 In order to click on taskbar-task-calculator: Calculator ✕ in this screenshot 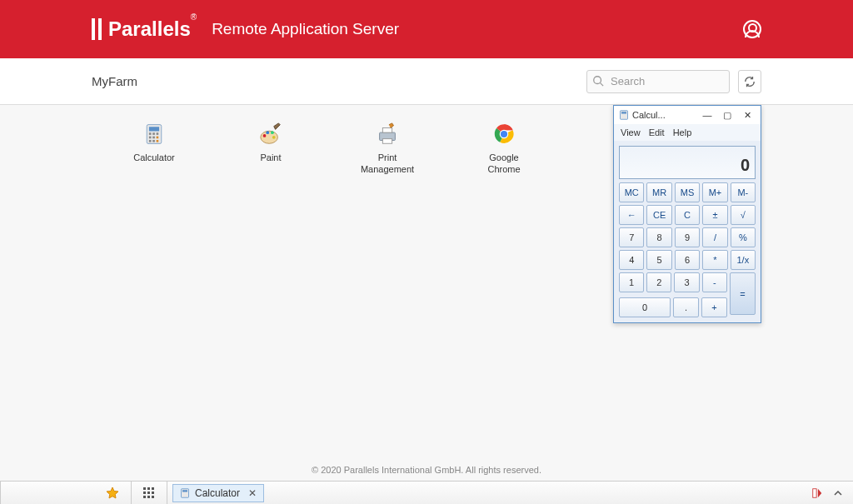, I will do `click(218, 493)`.